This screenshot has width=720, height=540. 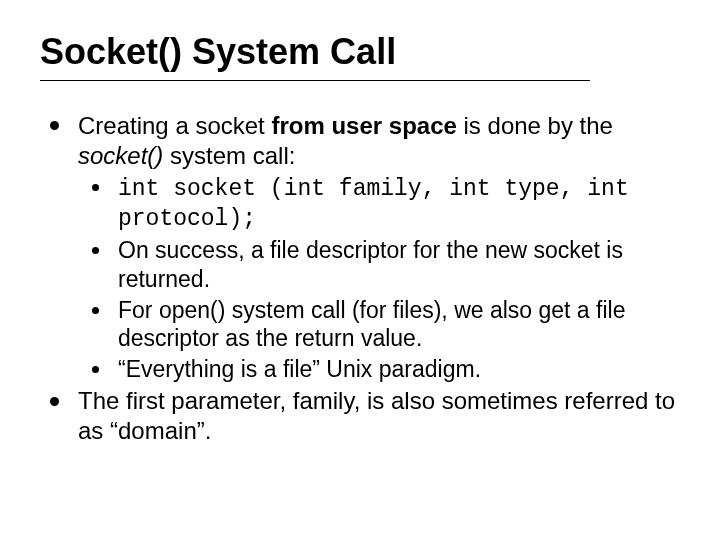 What do you see at coordinates (370, 264) in the screenshot?
I see `body-text: On success, a file descriptor for the ne…` at bounding box center [370, 264].